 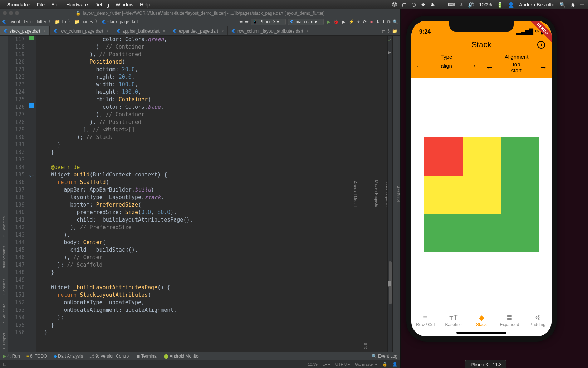 I want to click on nav-label: Expanded, so click(x=509, y=325).